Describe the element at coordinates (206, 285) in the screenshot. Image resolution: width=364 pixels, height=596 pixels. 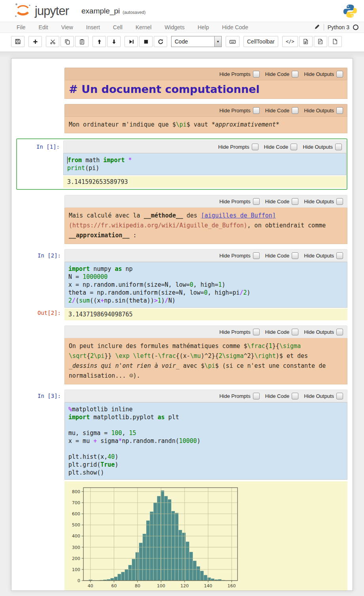
I see `code-line: x = np.random.uniform(size=N, low=0, hig…` at that location.